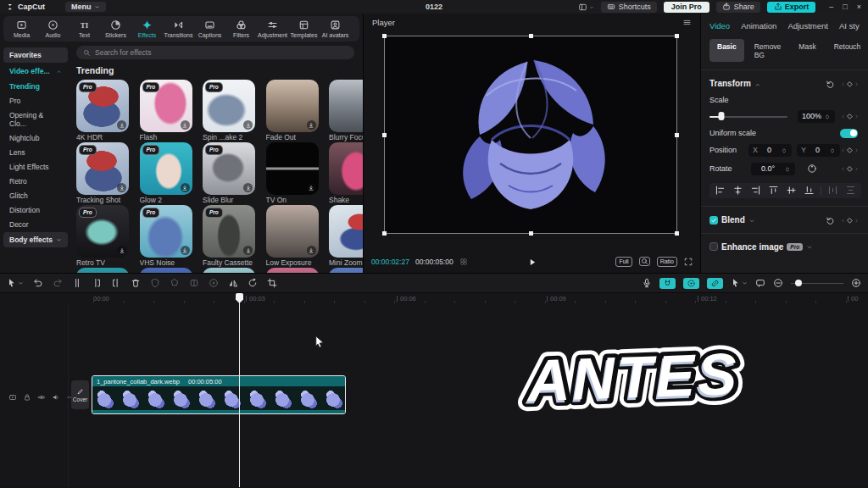 The width and height of the screenshot is (868, 488). I want to click on timeline-clip: 1_pantone_collab_dark.webp 00:00:05:00, so click(219, 395).